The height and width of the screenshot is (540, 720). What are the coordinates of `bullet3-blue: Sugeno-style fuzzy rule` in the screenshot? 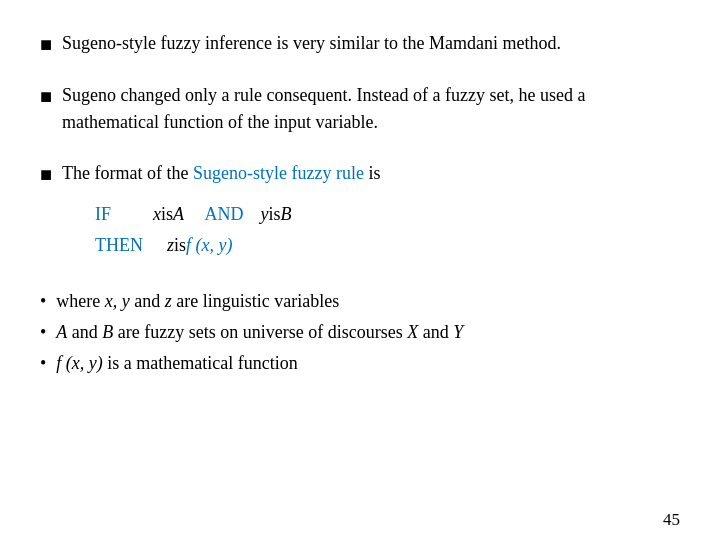 It's located at (278, 173).